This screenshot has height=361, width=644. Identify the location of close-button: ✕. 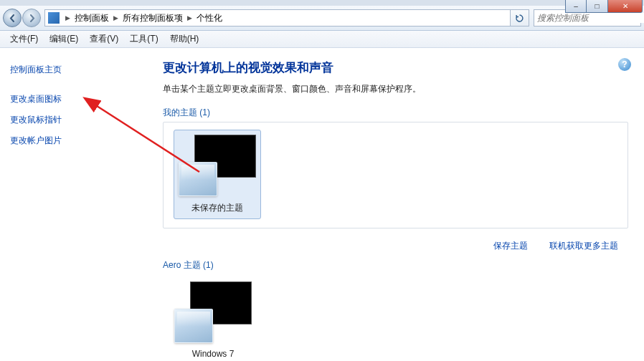
(625, 6).